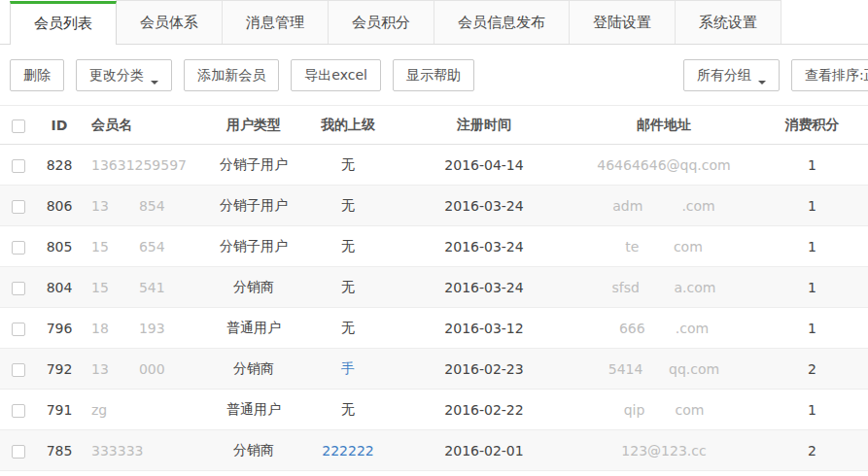 This screenshot has width=868, height=476. Describe the element at coordinates (145, 328) in the screenshot. I see `member-name: 18 193` at that location.